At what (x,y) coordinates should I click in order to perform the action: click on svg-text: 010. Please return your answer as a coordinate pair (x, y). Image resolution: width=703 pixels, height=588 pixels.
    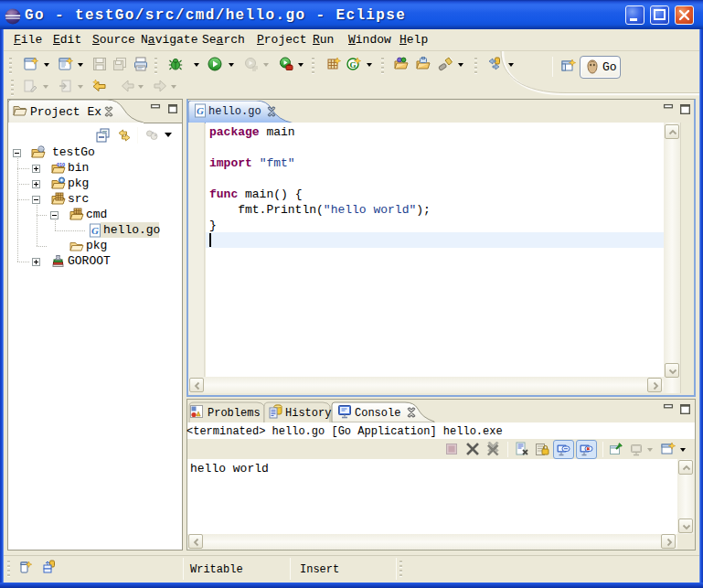
    Looking at the image, I should click on (60, 165).